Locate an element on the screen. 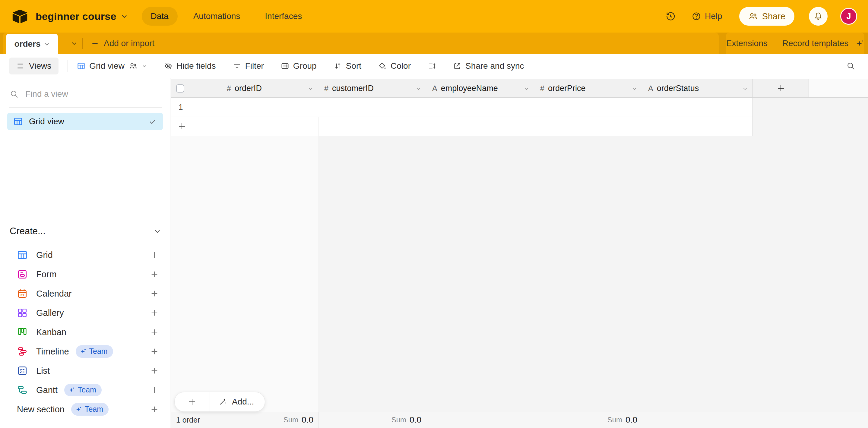  tab-data: Data is located at coordinates (160, 16).